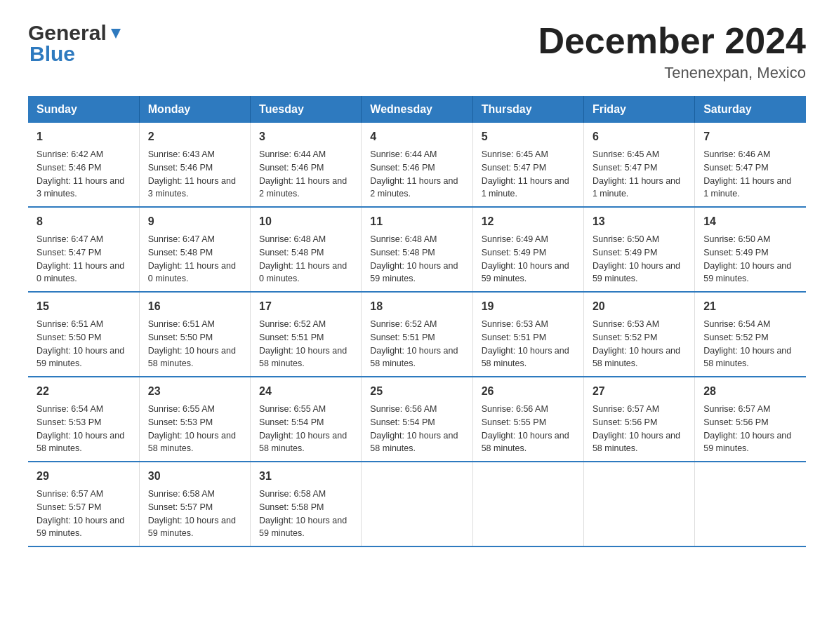 This screenshot has height=644, width=834. What do you see at coordinates (639, 420) in the screenshot?
I see `calendar-cell-4-6: 27Sunrise: 6:57 AMSunset: 5:56 PMDayligh…` at bounding box center [639, 420].